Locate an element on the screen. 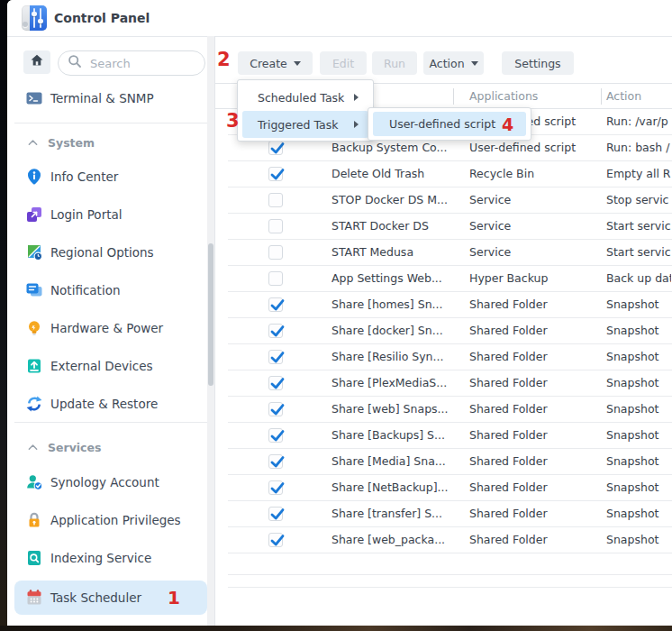 The image size is (672, 631). name-cell: Share [homes] Sn... is located at coordinates (393, 305).